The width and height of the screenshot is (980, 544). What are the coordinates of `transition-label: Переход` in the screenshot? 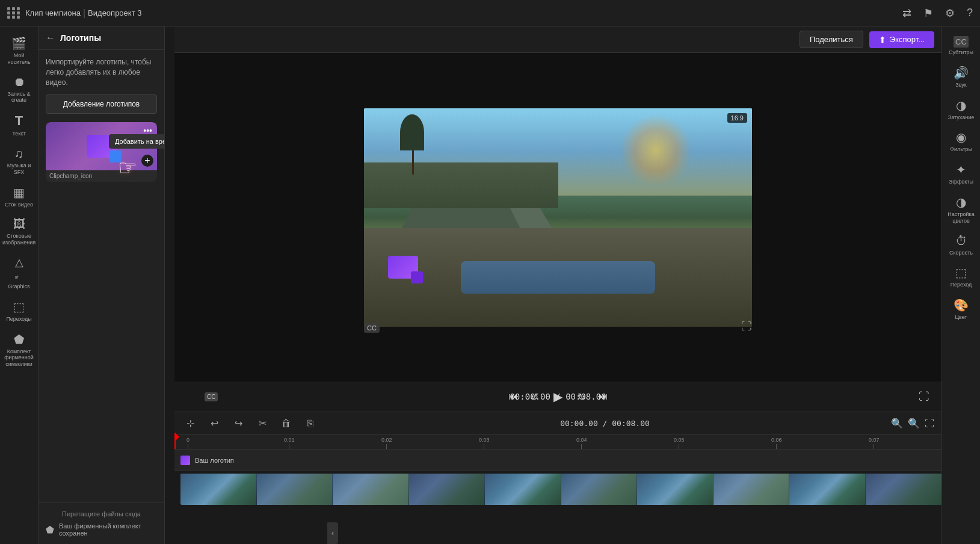 It's located at (961, 285).